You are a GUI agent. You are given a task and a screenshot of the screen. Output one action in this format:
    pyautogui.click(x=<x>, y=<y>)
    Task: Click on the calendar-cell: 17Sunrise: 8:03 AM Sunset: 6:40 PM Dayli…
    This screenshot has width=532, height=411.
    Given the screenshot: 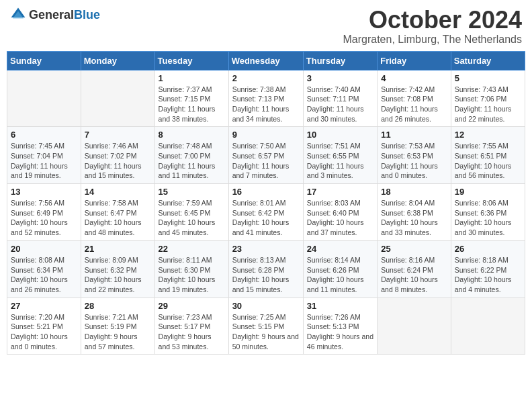 What is the action you would take?
    pyautogui.click(x=340, y=212)
    